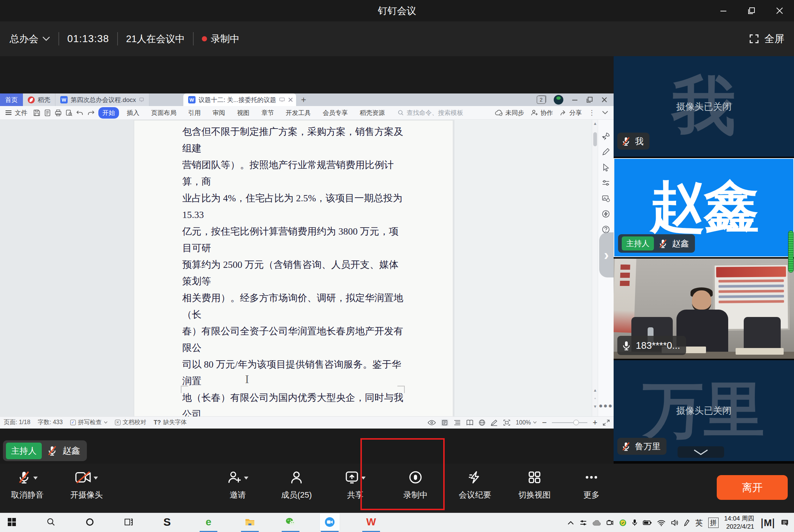  Describe the element at coordinates (701, 452) in the screenshot. I see `scroll-participants-button` at that location.